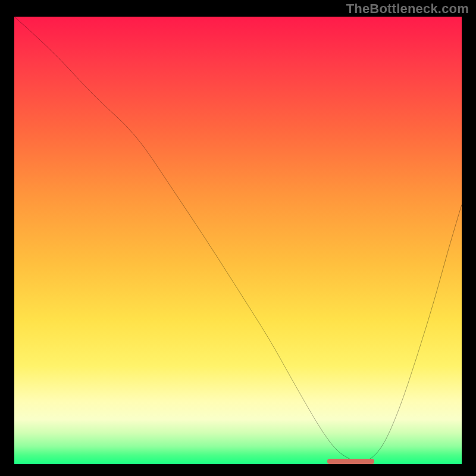 This screenshot has height=476, width=476. Describe the element at coordinates (351, 462) in the screenshot. I see `optimal-range-marker` at that location.